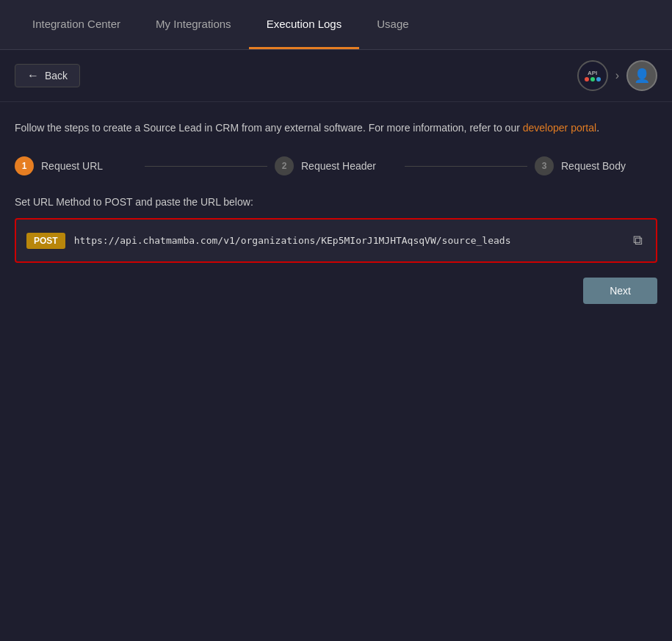 The width and height of the screenshot is (672, 641). What do you see at coordinates (72, 166) in the screenshot?
I see `step-1-label: Request URL` at bounding box center [72, 166].